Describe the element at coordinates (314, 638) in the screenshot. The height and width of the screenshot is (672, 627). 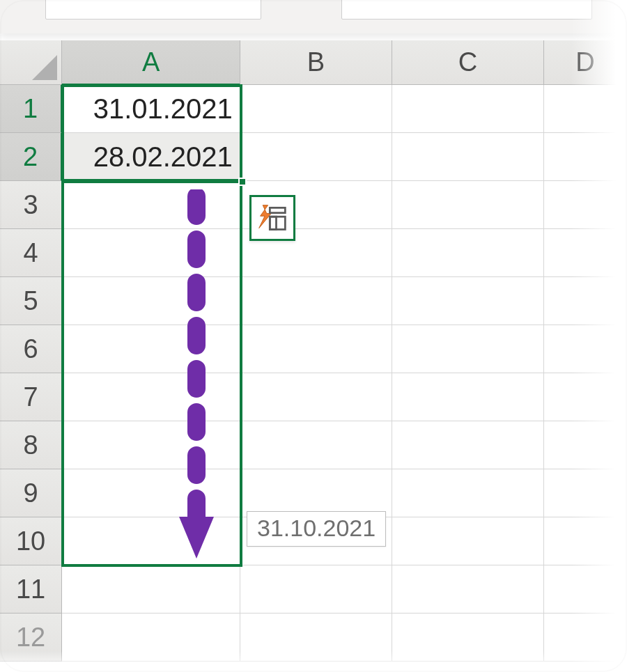
I see `row: 12` at that location.